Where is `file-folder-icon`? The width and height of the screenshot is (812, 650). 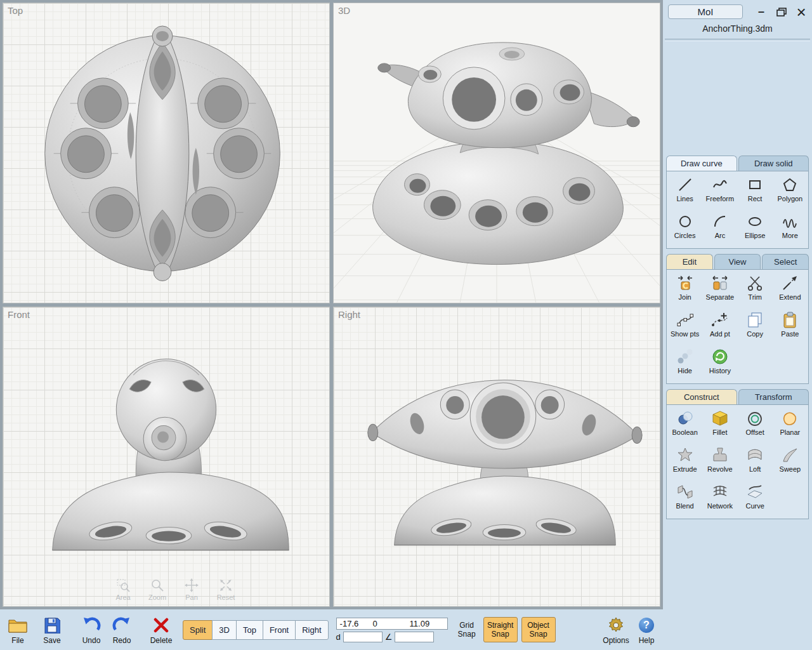 file-folder-icon is located at coordinates (18, 625).